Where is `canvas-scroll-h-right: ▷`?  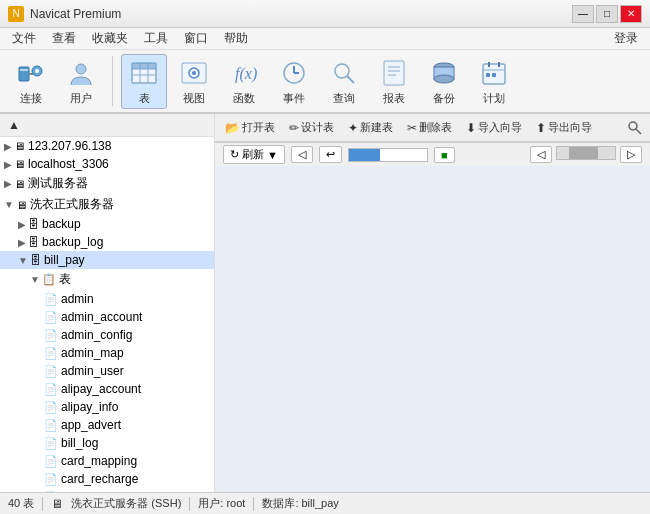
canvas-scroll-h-right: ▷ is located at coordinates (631, 154).